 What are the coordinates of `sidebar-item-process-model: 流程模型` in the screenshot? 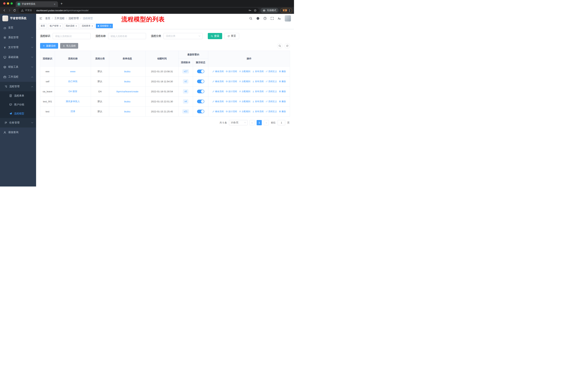 It's located at (18, 114).